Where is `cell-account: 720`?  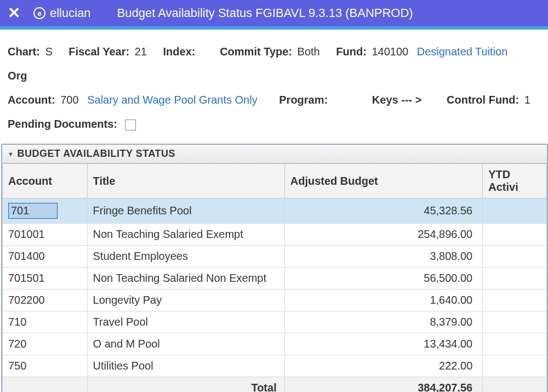 cell-account: 720 is located at coordinates (45, 344).